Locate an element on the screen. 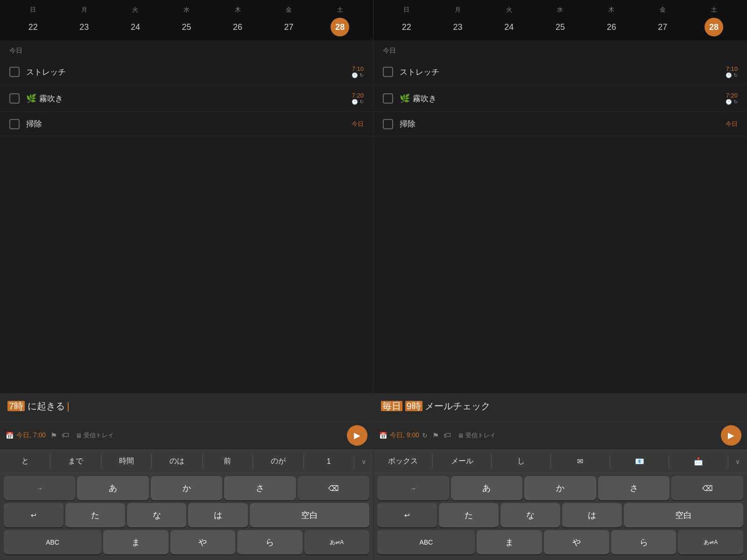 The height and width of the screenshot is (560, 747). day-25-right: 25 is located at coordinates (560, 27).